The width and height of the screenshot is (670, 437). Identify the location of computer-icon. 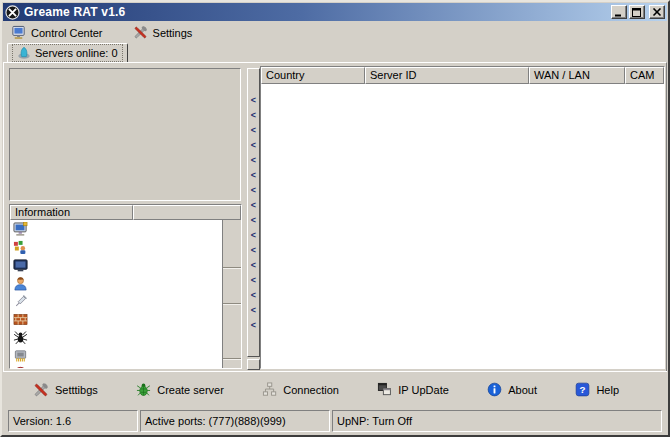
(20, 230).